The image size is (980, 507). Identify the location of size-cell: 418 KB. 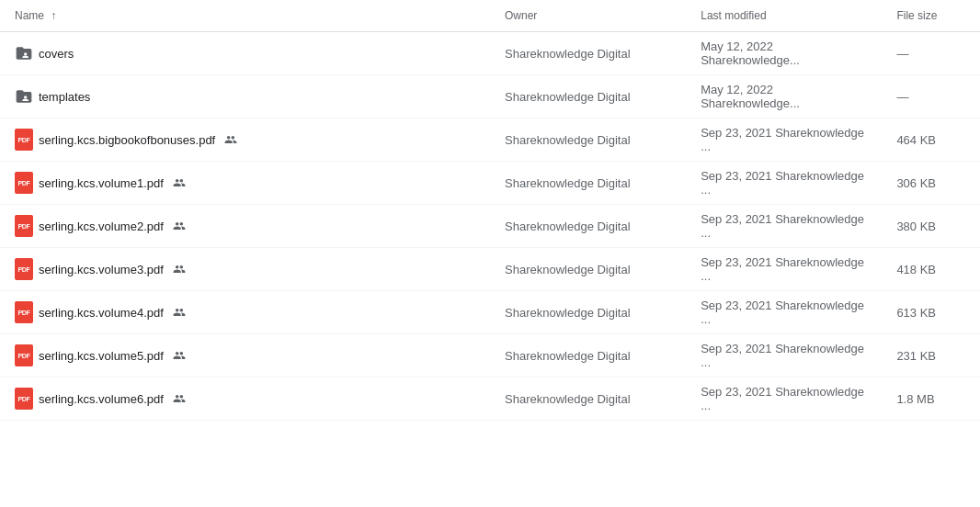
(930, 270).